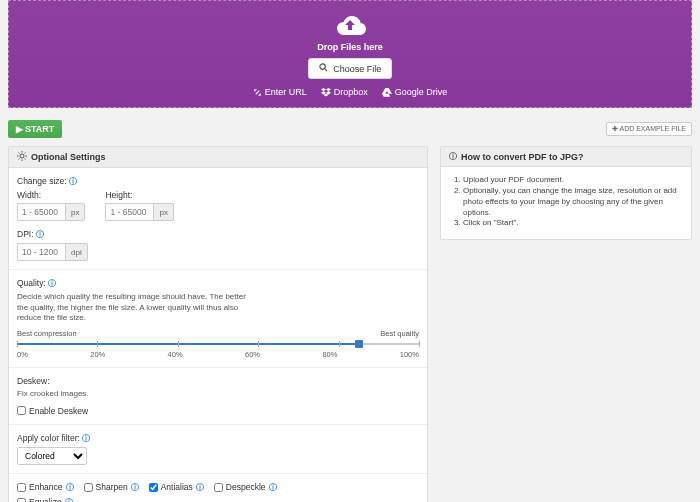 Image resolution: width=700 pixels, height=502 pixels. What do you see at coordinates (218, 344) in the screenshot?
I see `quality-slider` at bounding box center [218, 344].